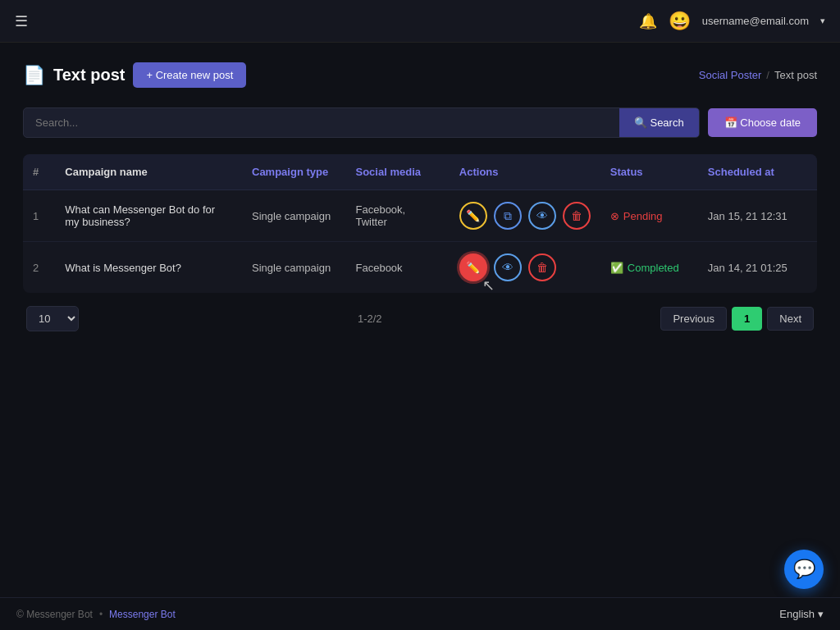 The height and width of the screenshot is (630, 840). What do you see at coordinates (650, 172) in the screenshot?
I see `col-header-status: Status` at bounding box center [650, 172].